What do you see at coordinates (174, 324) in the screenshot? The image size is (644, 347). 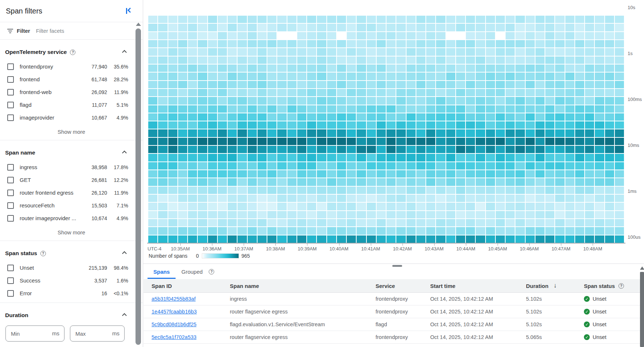 I see `span-id-link: 5c9bcd08d1b6df25` at bounding box center [174, 324].